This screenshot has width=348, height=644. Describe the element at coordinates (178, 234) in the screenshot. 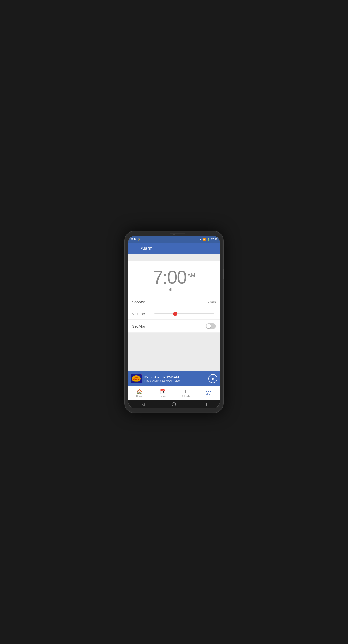

I see `phone-speaker` at that location.